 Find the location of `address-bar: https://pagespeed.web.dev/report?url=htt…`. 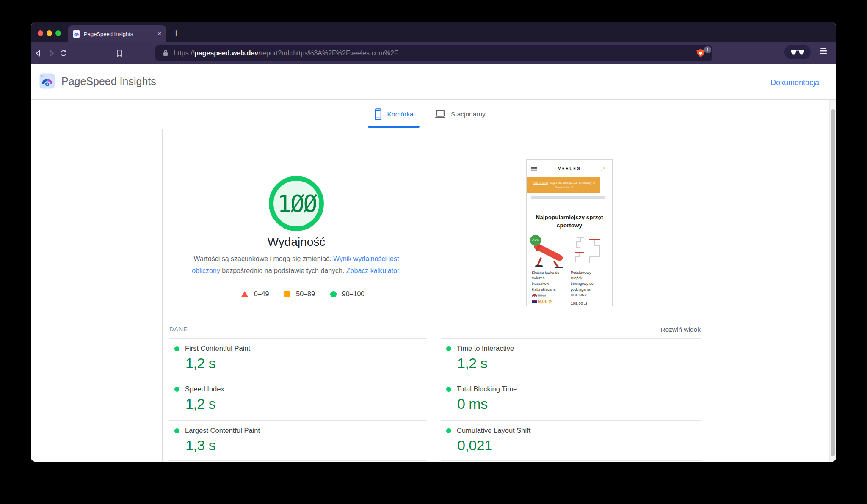

address-bar: https://pagespeed.web.dev/report?url=htt… is located at coordinates (434, 53).